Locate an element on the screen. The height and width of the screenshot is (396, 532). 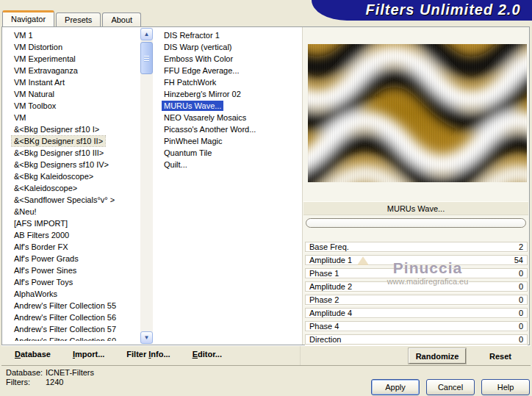
list-item: &<BKg Designer sf10 II> is located at coordinates (76, 141).